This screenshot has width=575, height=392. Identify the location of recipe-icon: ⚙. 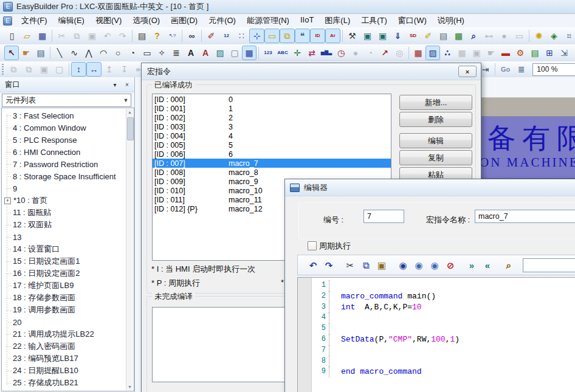
(520, 53).